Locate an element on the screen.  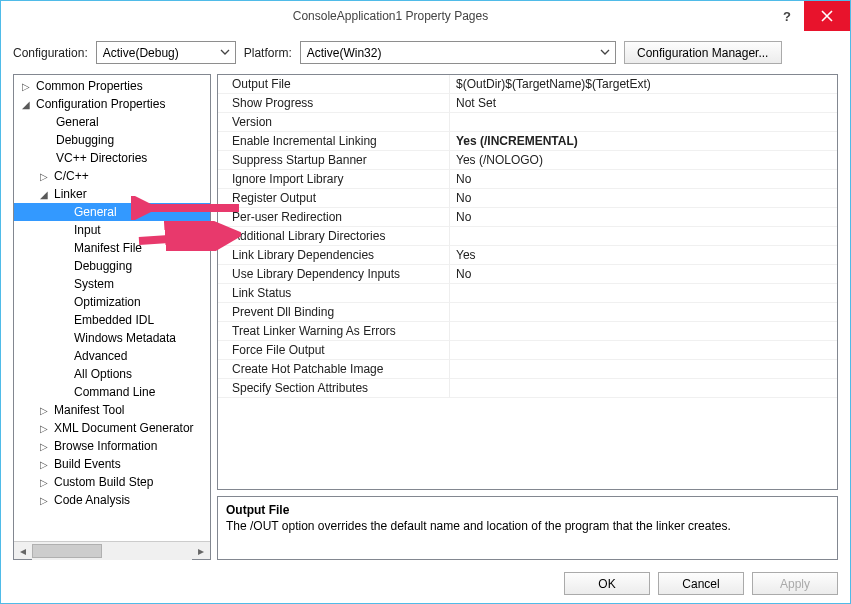
tree-item-linker-debugging: Debugging is located at coordinates (112, 266).